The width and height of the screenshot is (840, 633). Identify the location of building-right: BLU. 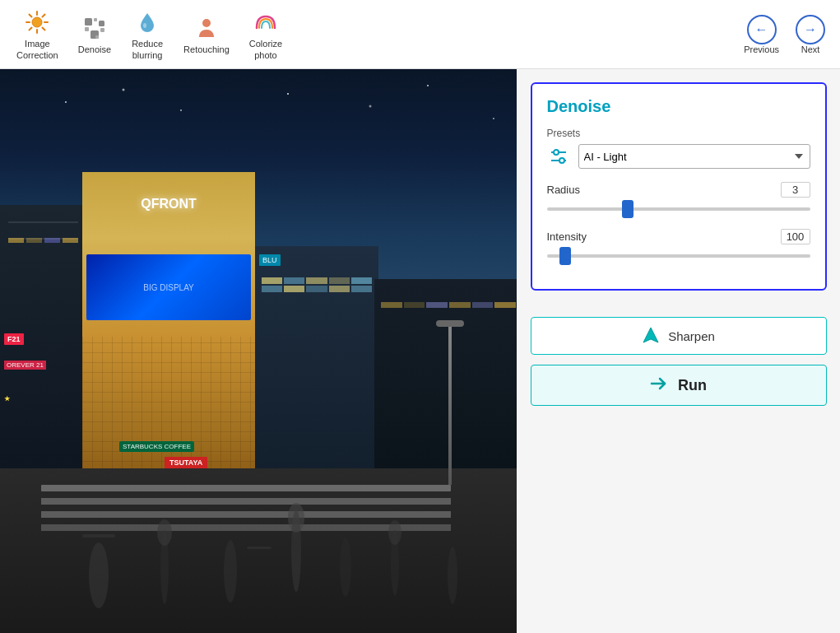
(317, 374).